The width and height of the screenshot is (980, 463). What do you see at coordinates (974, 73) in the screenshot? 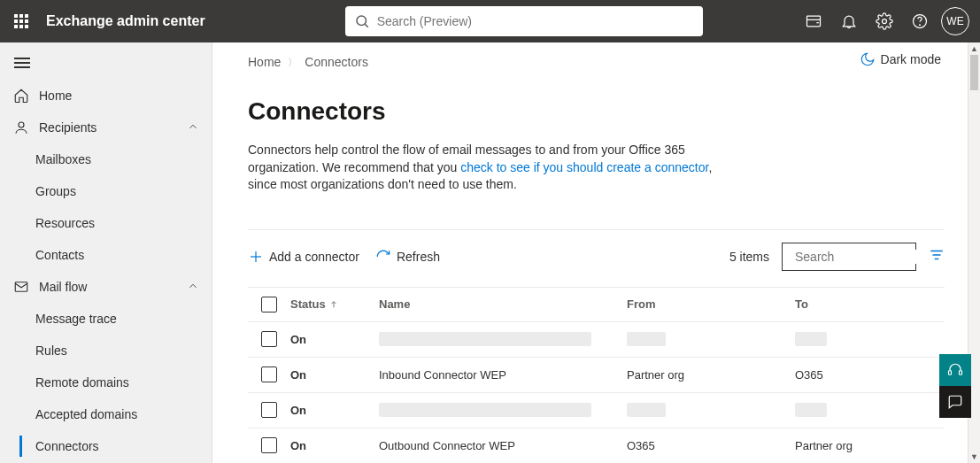
I see `scroll-thumb` at bounding box center [974, 73].